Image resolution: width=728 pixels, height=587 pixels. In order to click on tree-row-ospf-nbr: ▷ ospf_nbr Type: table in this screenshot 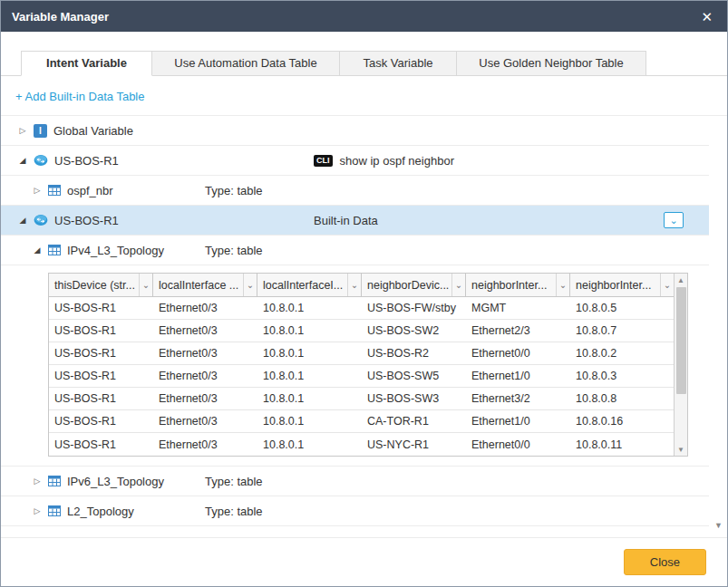, I will do `click(355, 190)`.